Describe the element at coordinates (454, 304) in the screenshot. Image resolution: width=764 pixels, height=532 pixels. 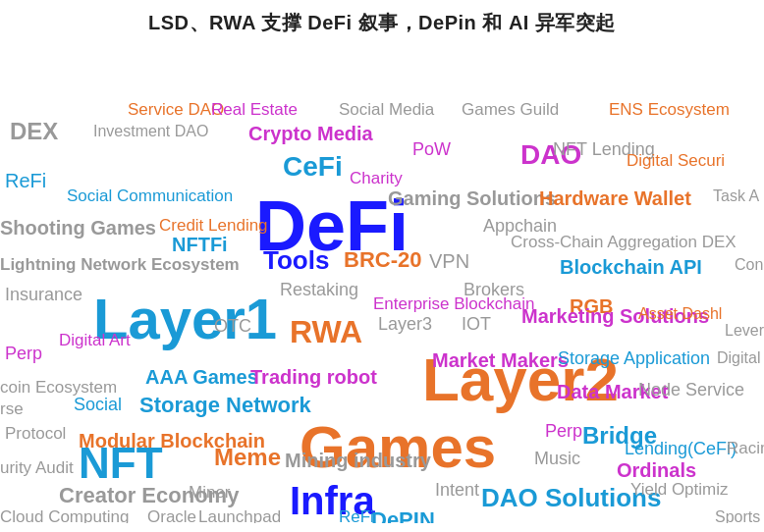
I see `word-cloud-item: Enterprise Blockchain` at that location.